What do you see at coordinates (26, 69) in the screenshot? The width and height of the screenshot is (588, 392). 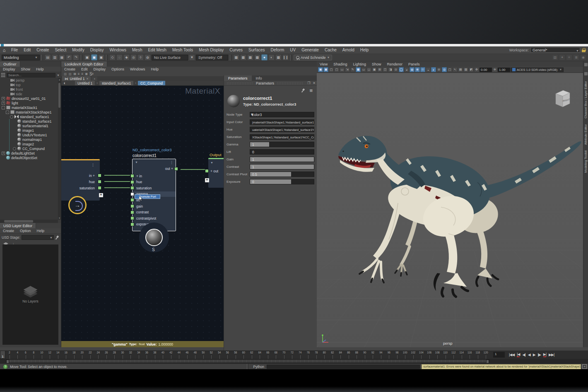 I see `outliner-menu-show: Show` at bounding box center [26, 69].